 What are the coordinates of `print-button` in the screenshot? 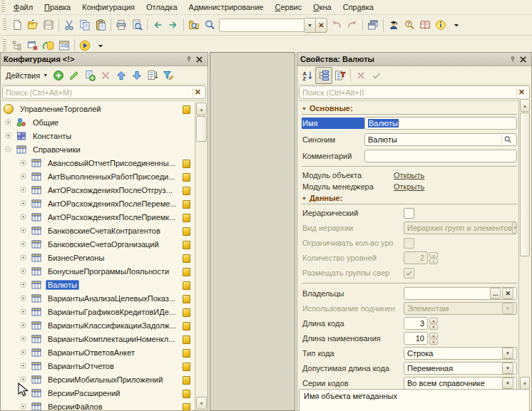 It's located at (121, 25).